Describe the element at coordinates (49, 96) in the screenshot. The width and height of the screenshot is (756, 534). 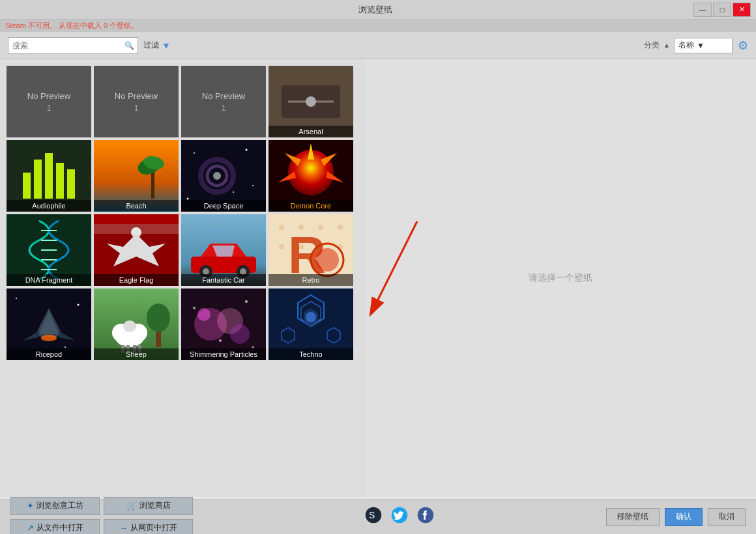
I see `no-preview-text: No Preview` at that location.